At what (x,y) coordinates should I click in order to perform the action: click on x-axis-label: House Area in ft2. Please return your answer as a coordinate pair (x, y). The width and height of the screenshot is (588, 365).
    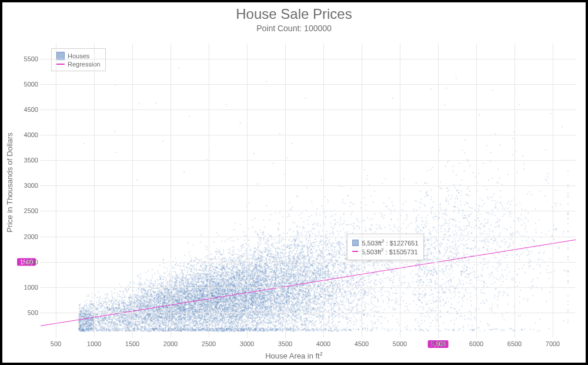
    Looking at the image, I should click on (294, 356).